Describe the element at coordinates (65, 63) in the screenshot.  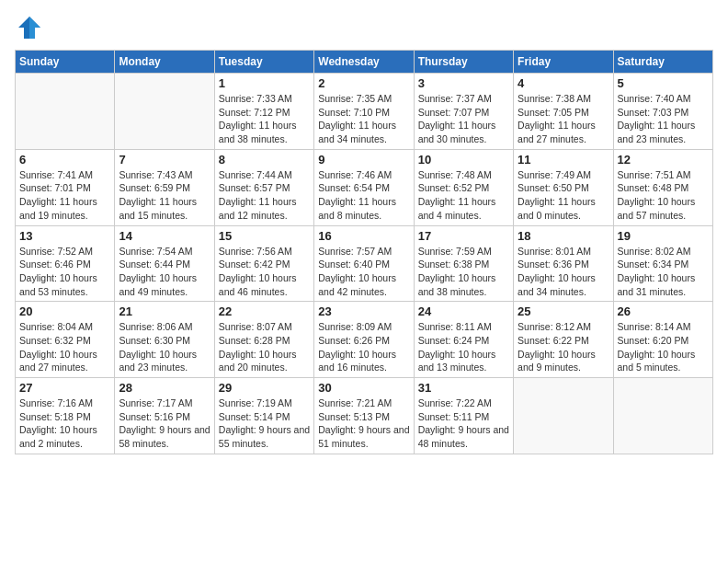
I see `header-sunday: Sunday` at that location.